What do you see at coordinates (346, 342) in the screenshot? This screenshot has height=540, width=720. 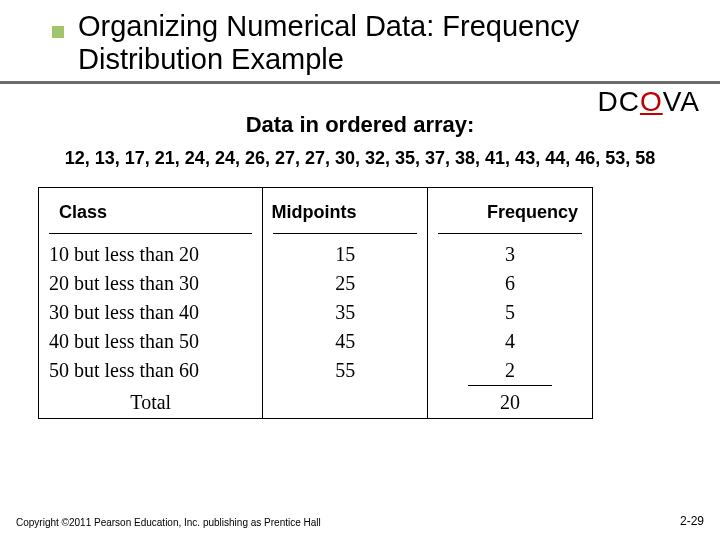 I see `cell-midpoint: 45` at bounding box center [346, 342].